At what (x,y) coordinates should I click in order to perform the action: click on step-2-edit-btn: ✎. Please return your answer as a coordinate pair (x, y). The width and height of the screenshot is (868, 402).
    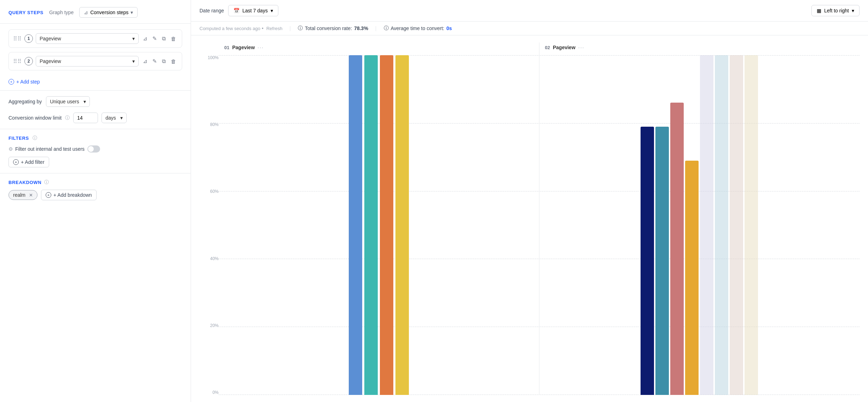
    Looking at the image, I should click on (155, 61).